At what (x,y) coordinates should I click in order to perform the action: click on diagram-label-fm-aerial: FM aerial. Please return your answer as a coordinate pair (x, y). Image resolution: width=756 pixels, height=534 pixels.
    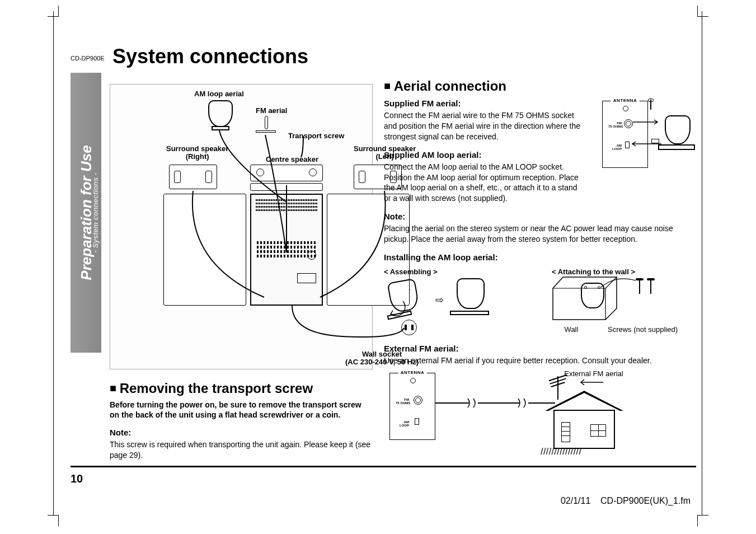
    Looking at the image, I should click on (271, 111).